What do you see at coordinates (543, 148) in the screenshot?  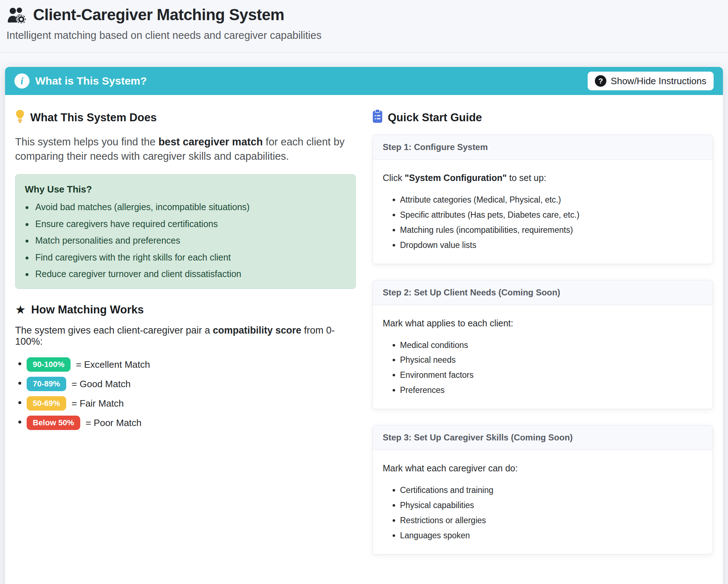 I see `step-1-header: Step 1: Configure System` at bounding box center [543, 148].